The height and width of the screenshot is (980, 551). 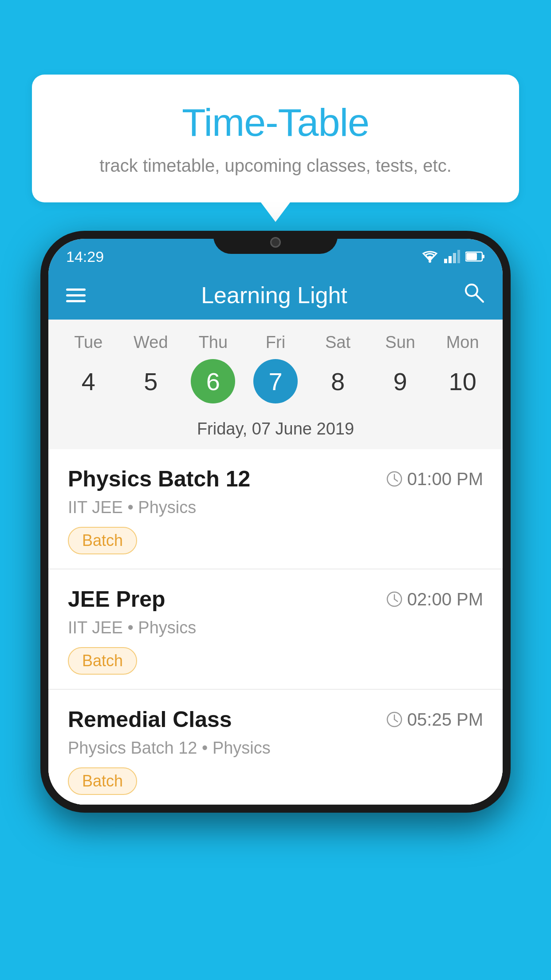 What do you see at coordinates (276, 368) in the screenshot?
I see `days-row: Tue4Wed5Thu6Fri7Sat8Sun9Mon10` at bounding box center [276, 368].